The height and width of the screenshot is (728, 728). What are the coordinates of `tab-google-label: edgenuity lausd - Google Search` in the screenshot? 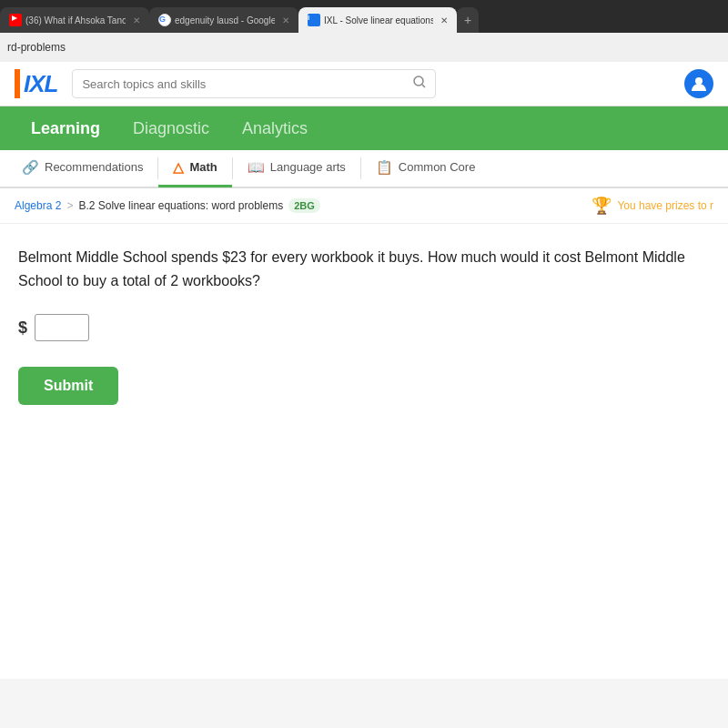 It's located at (225, 20).